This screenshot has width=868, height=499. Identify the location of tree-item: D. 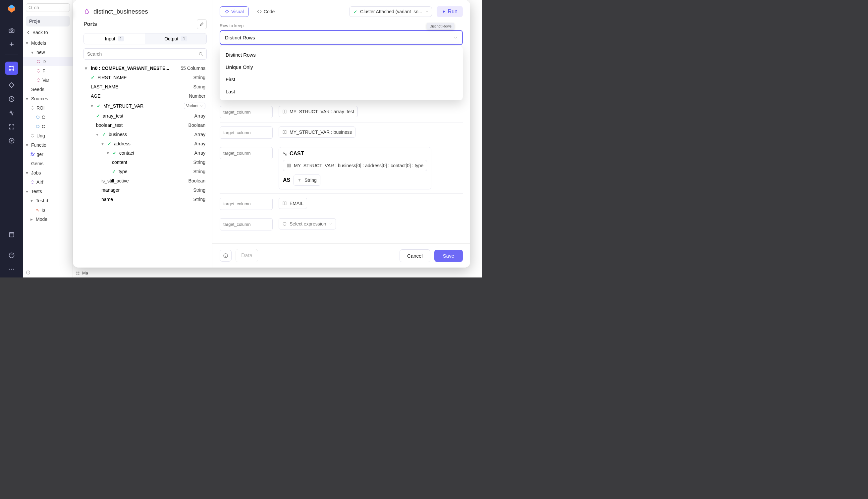
(48, 62).